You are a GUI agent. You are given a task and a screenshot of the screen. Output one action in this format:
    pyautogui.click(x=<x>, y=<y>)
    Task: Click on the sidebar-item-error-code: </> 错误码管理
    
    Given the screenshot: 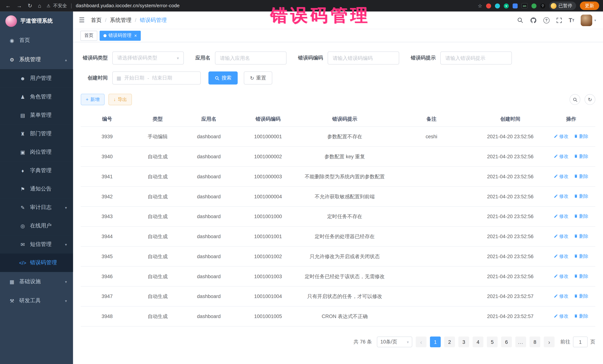 What is the action you would take?
    pyautogui.click(x=37, y=263)
    